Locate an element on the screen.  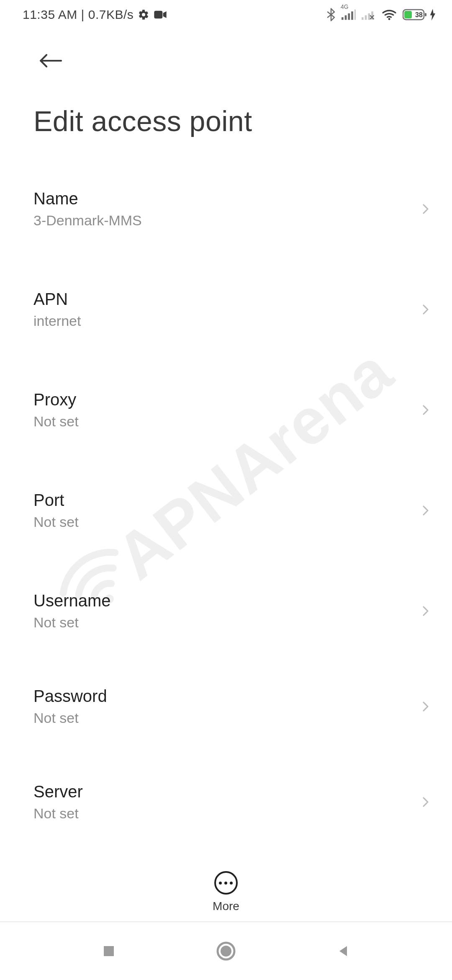
nav-back-button is located at coordinates (343, 951).